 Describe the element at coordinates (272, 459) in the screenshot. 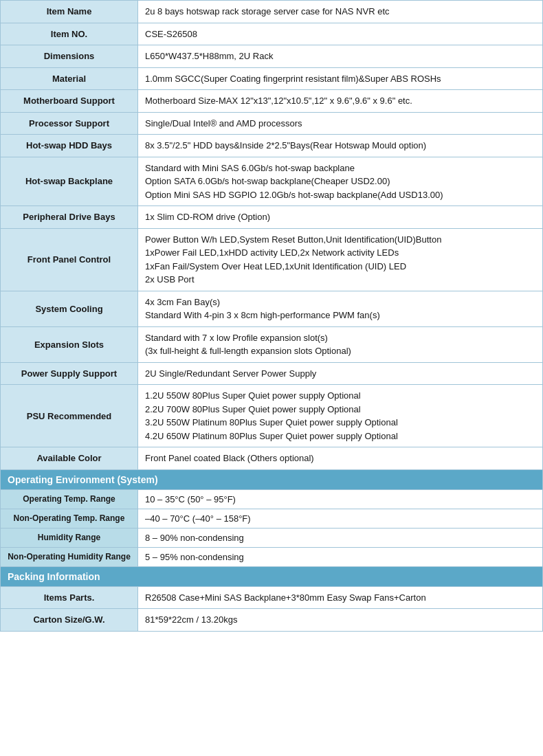

I see `table-row: Available ColorFront Panel coated Black …` at that location.